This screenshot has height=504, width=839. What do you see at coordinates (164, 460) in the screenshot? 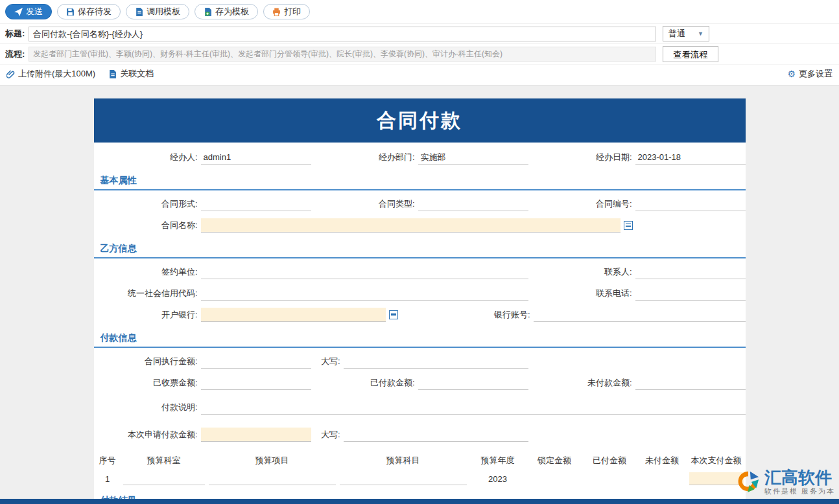
I see `col-header-budget-office: 预算科室` at bounding box center [164, 460].